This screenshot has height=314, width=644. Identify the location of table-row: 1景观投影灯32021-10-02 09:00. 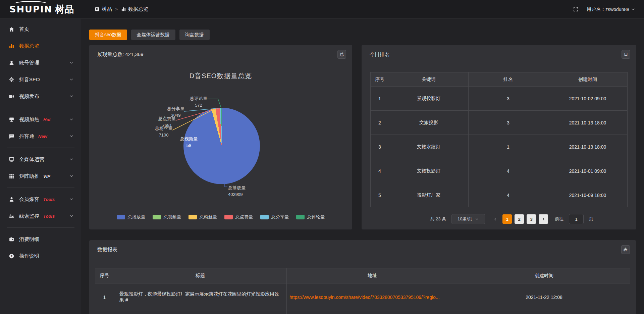
(499, 99).